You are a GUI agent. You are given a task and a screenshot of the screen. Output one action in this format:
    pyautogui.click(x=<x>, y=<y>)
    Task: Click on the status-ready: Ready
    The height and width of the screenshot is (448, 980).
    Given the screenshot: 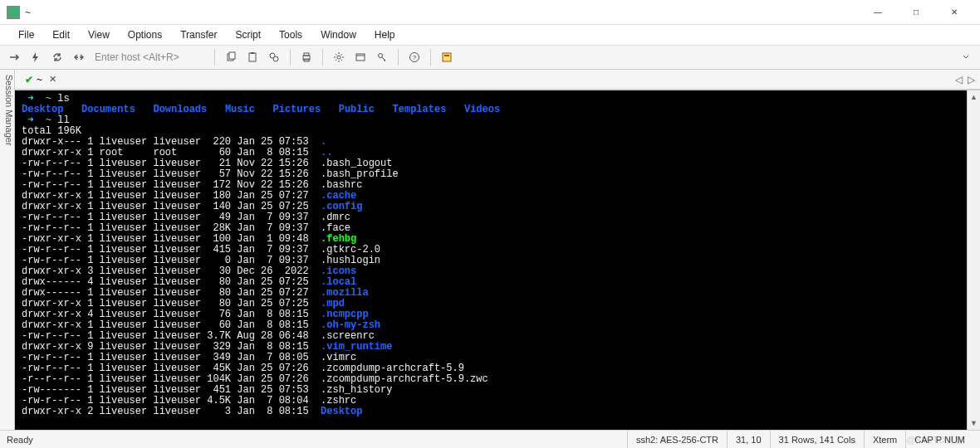 What is the action you would take?
    pyautogui.click(x=20, y=440)
    